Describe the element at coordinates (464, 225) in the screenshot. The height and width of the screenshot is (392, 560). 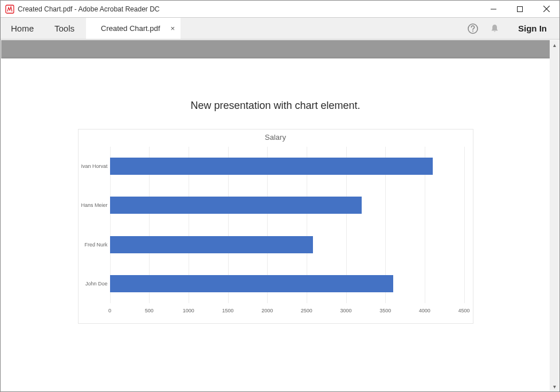
I see `chart-gridline` at that location.